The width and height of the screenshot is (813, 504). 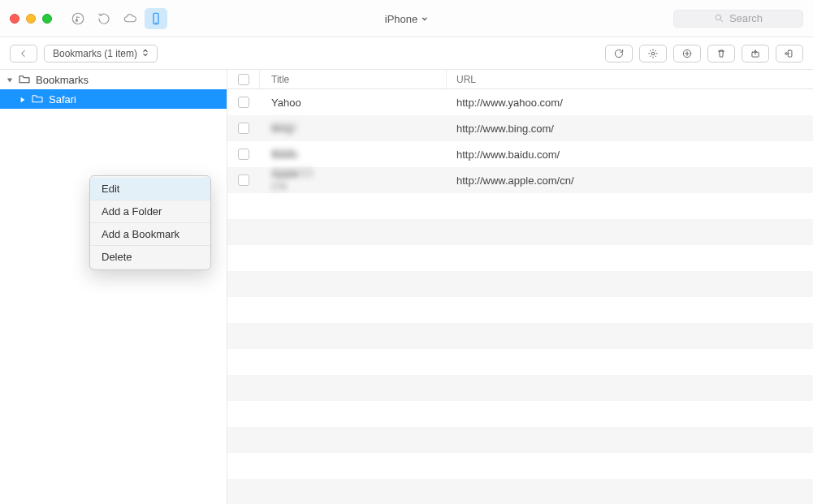 I want to click on titlebar-source-icons, so click(x=117, y=19).